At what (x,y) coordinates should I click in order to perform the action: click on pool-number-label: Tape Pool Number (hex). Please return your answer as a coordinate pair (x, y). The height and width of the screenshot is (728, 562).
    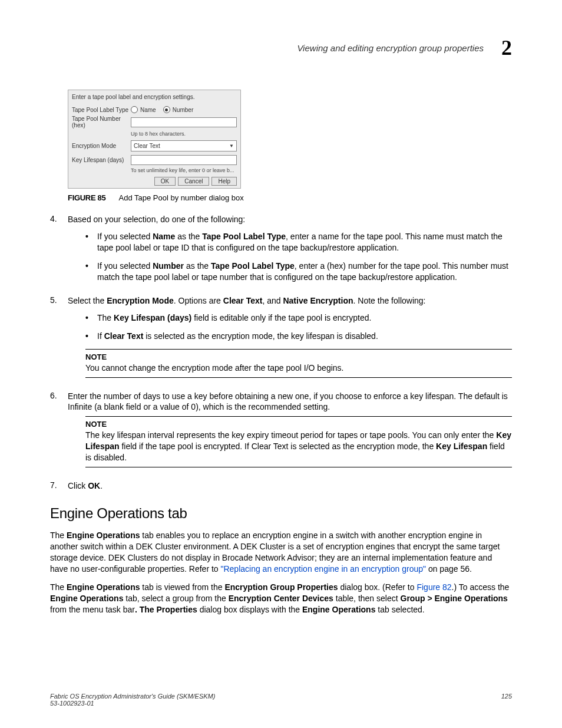
    Looking at the image, I should click on (101, 122).